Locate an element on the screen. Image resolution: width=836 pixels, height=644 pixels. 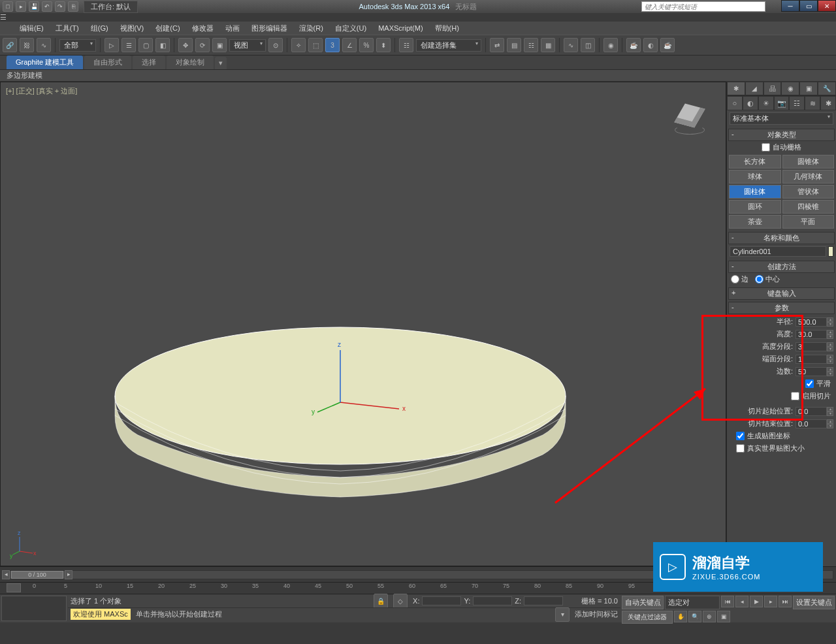
z-coord-input is located at coordinates (543, 601).